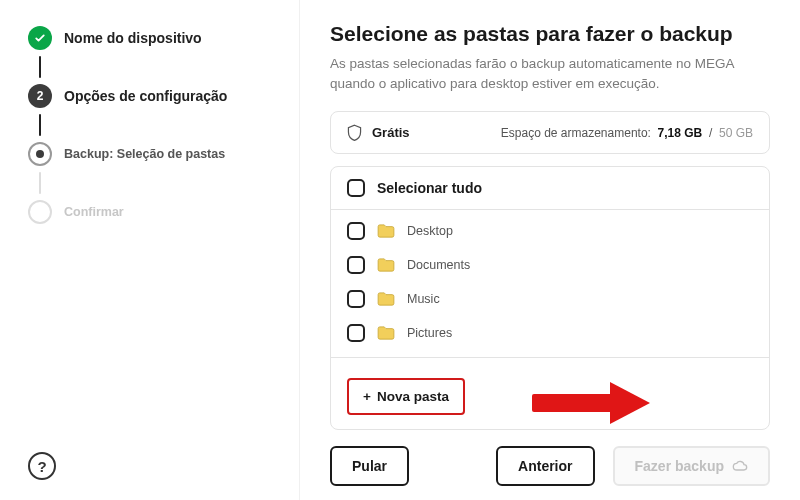 The image size is (800, 500). What do you see at coordinates (710, 133) in the screenshot?
I see `storage-sep: /` at bounding box center [710, 133].